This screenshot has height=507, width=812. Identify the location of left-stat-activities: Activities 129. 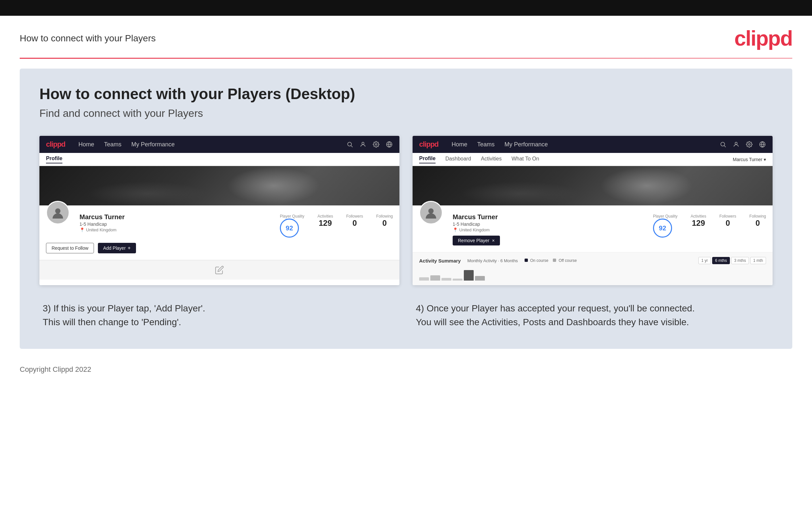
(325, 226).